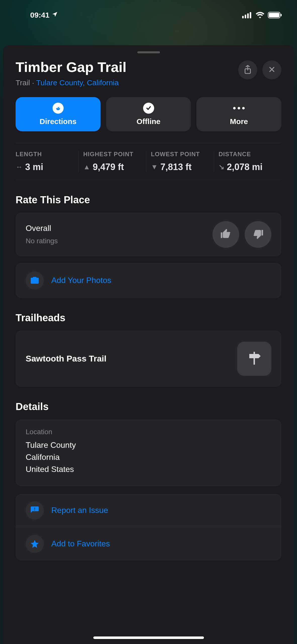 This screenshot has width=297, height=644. What do you see at coordinates (239, 108) in the screenshot?
I see `ellipsis-icon` at bounding box center [239, 108].